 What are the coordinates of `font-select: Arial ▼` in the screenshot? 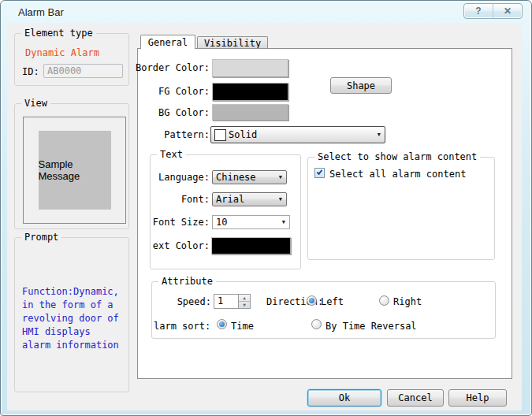 It's located at (249, 199).